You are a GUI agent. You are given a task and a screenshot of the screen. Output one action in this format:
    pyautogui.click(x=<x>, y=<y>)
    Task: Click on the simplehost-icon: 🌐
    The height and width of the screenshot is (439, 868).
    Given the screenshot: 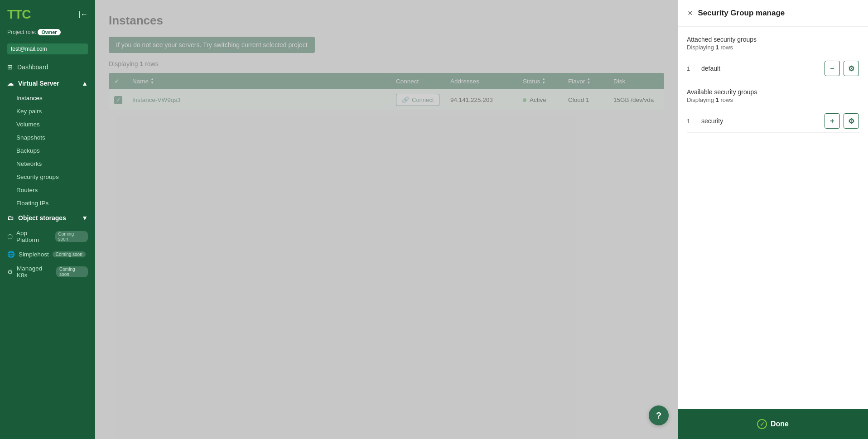 What is the action you would take?
    pyautogui.click(x=11, y=254)
    